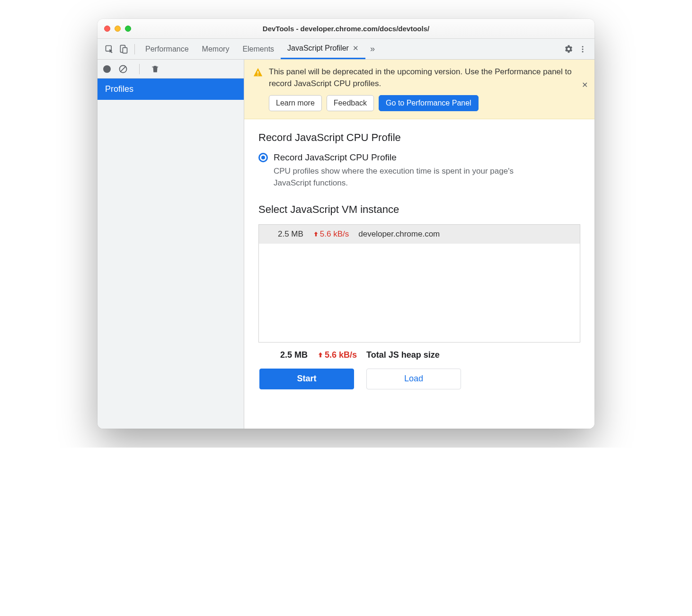  What do you see at coordinates (419, 356) in the screenshot?
I see `heap-totals: 2.5 MB 5.6 kB/s Total JS heap size` at bounding box center [419, 356].